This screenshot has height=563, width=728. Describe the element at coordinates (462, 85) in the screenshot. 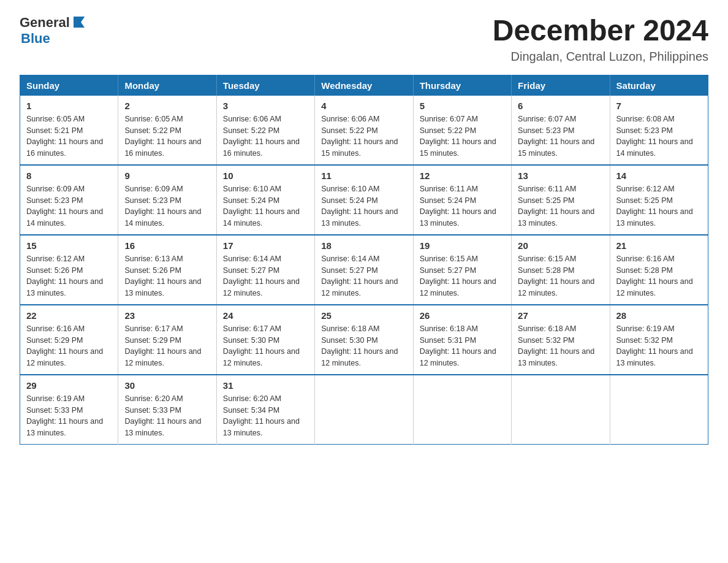

I see `weekday-header-thursday: Thursday` at that location.